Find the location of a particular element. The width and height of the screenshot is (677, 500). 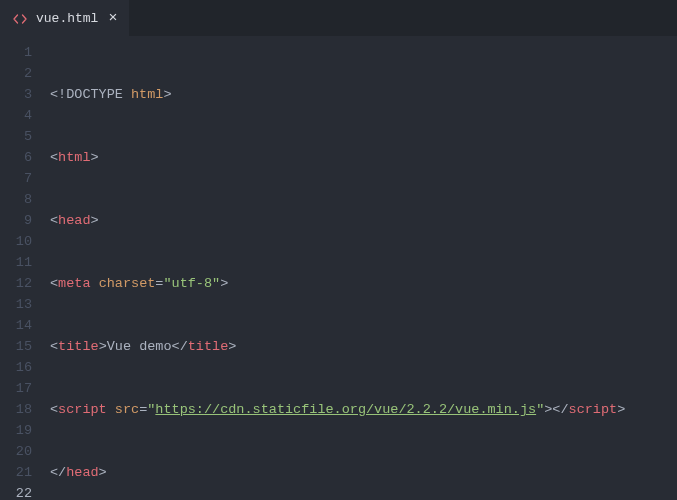

tab-filename: vue.html is located at coordinates (67, 18).